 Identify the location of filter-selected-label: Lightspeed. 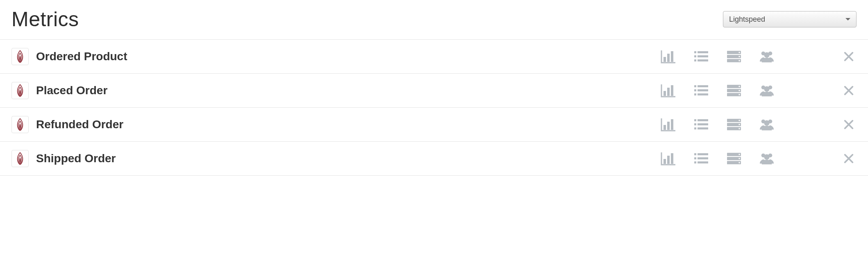
(747, 20).